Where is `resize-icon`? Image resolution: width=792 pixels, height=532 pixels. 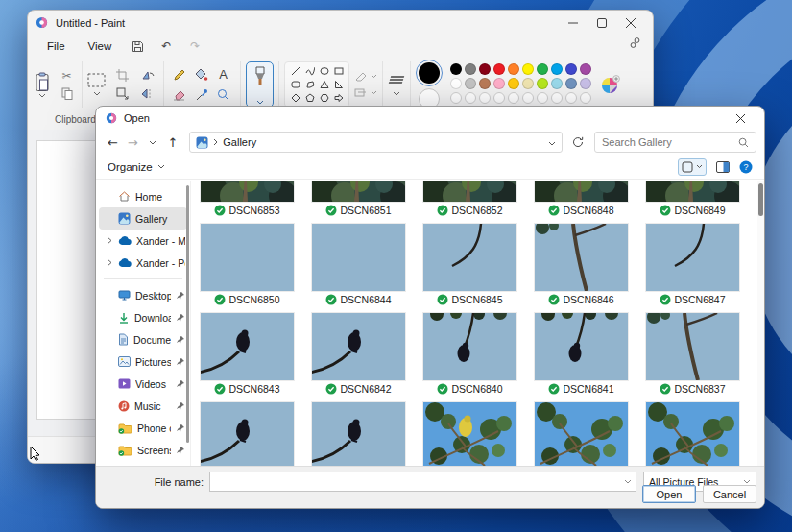 resize-icon is located at coordinates (123, 94).